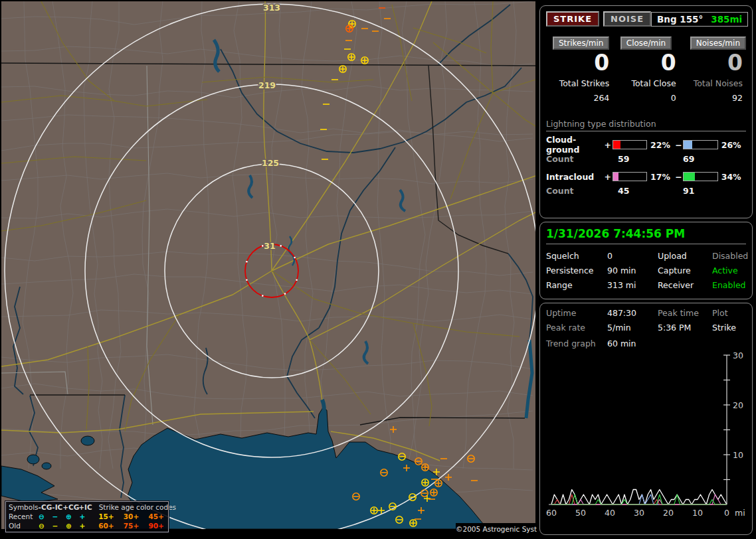 This screenshot has width=756, height=539. Describe the element at coordinates (581, 512) in the screenshot. I see `svg-text: 50` at that location.